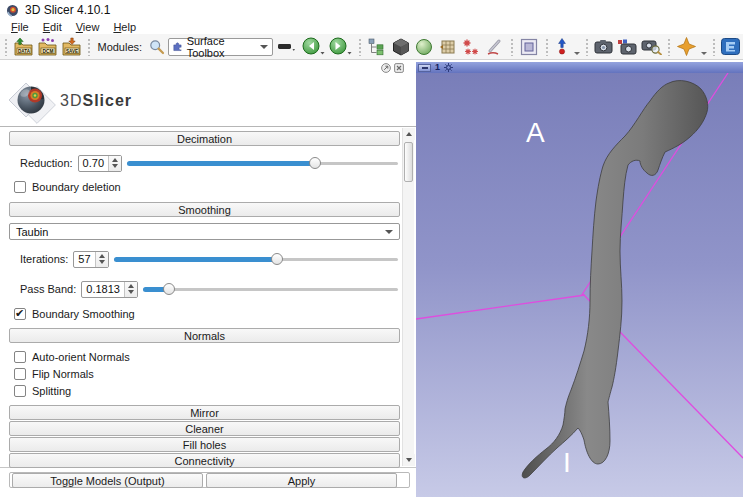 The width and height of the screenshot is (743, 502). I want to click on slicer-logo-row: 3DSlicer, so click(208, 101).